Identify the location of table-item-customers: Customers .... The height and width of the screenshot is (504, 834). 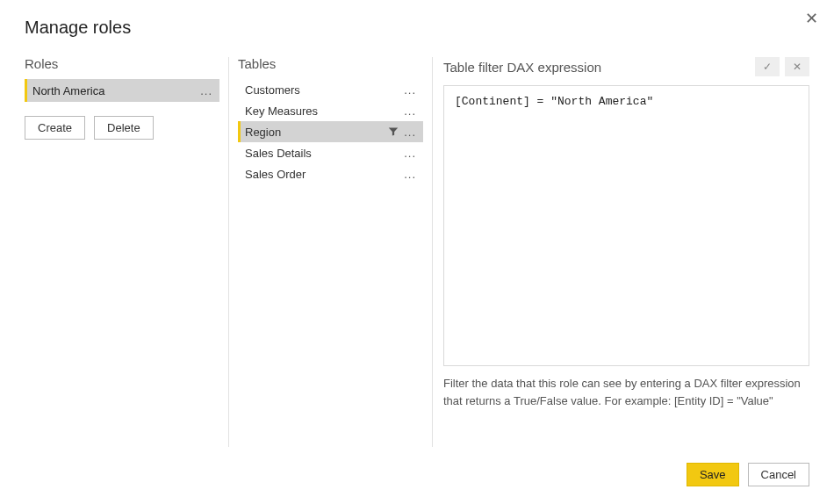
(330, 90).